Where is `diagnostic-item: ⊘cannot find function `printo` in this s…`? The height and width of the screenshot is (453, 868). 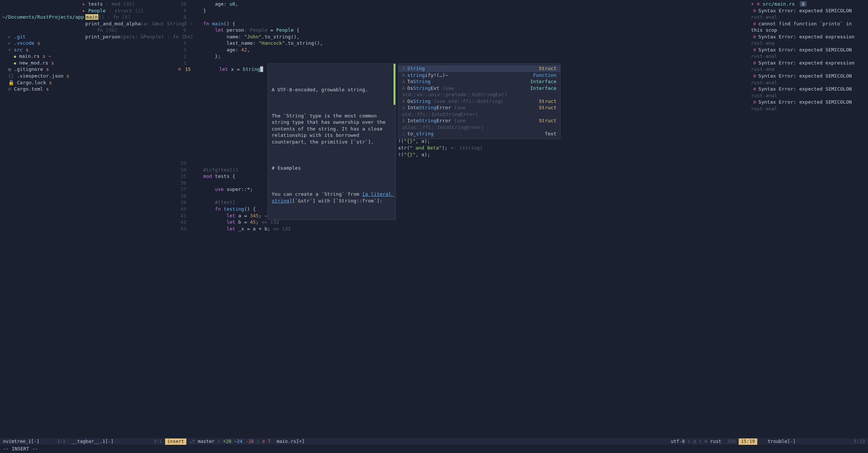 diagnostic-item: ⊘cannot find function `printo` in this s… is located at coordinates (808, 27).